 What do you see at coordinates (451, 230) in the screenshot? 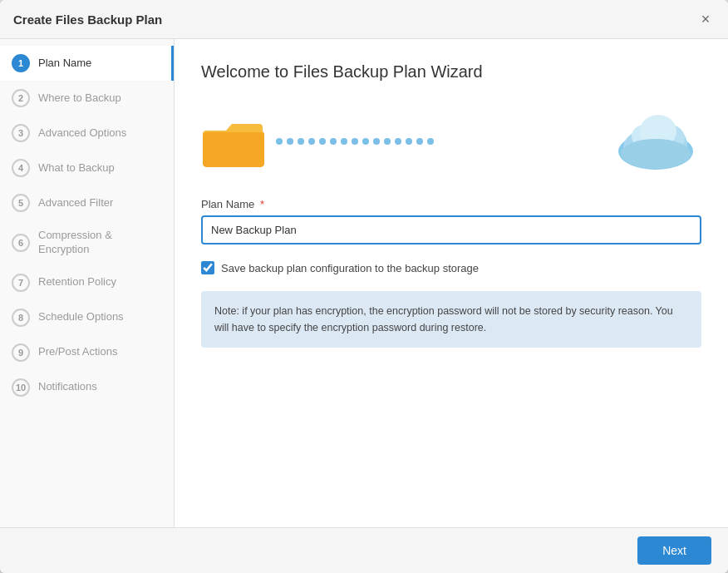
I see `plan-name-input` at bounding box center [451, 230].